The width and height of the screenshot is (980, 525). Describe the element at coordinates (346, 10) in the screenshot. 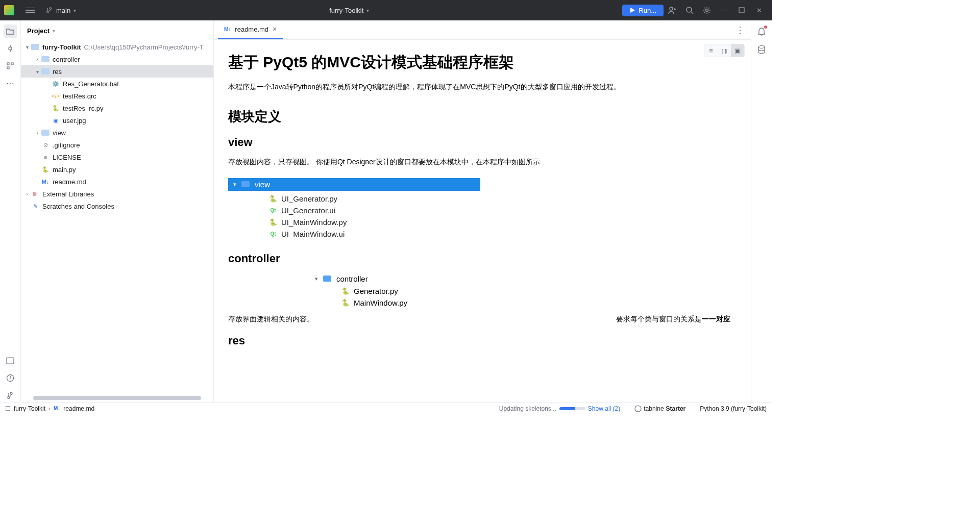

I see `project-name: furry-Toolkit` at that location.